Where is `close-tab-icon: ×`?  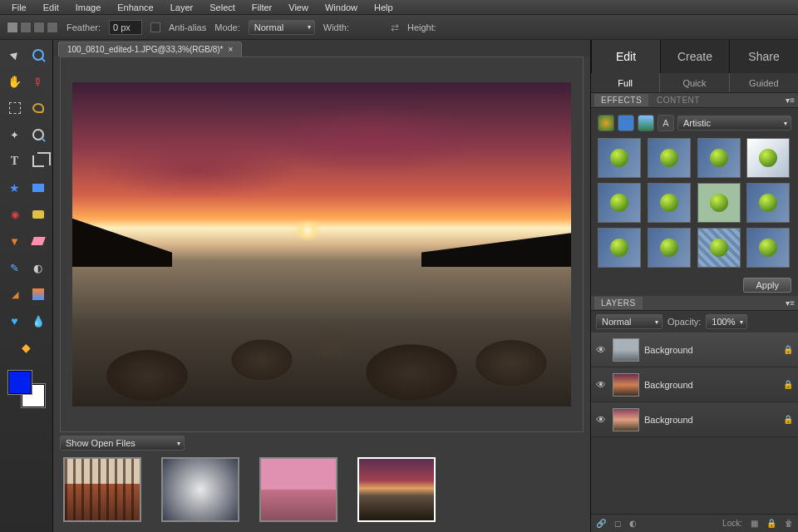 close-tab-icon: × is located at coordinates (231, 50).